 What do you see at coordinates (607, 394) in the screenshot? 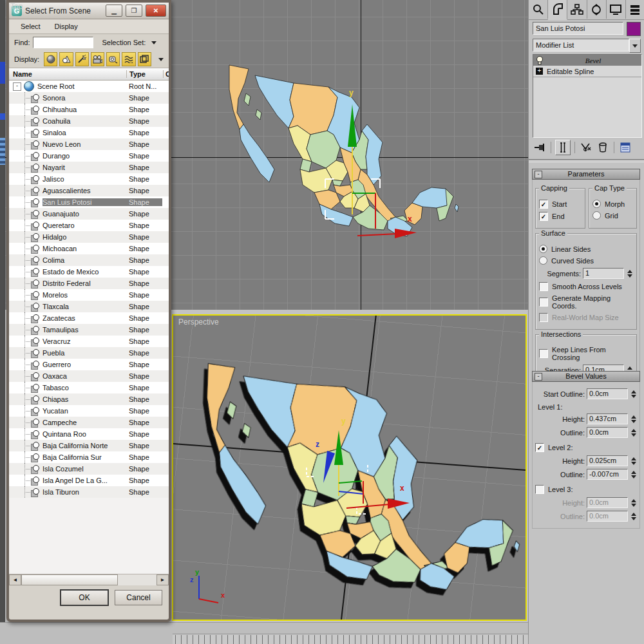
I see `start-outline-field: 0.0cm` at bounding box center [607, 394].